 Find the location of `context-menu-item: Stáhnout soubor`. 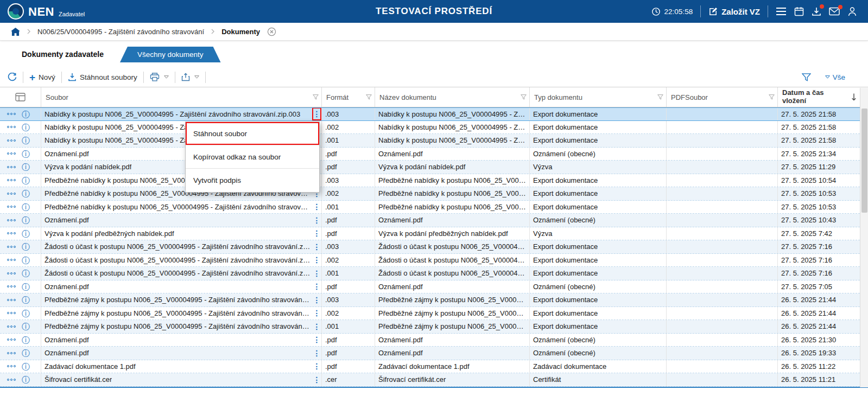

context-menu-item: Stáhnout soubor is located at coordinates (252, 133).